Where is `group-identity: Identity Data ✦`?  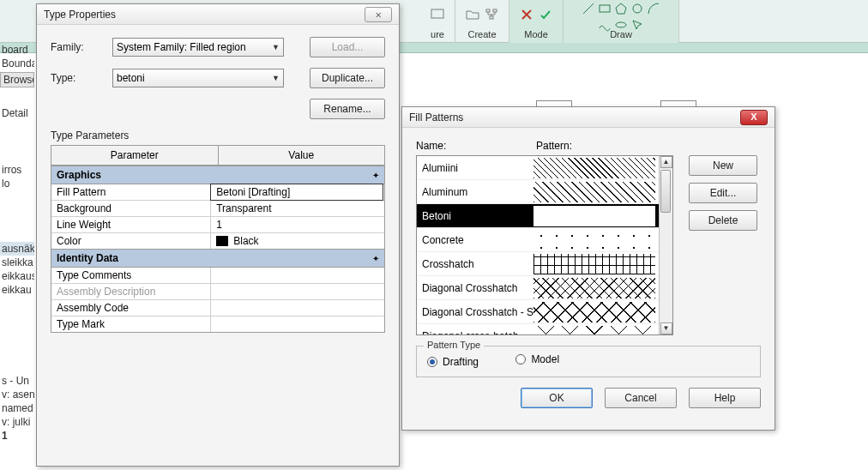
group-identity: Identity Data ✦ is located at coordinates (218, 258).